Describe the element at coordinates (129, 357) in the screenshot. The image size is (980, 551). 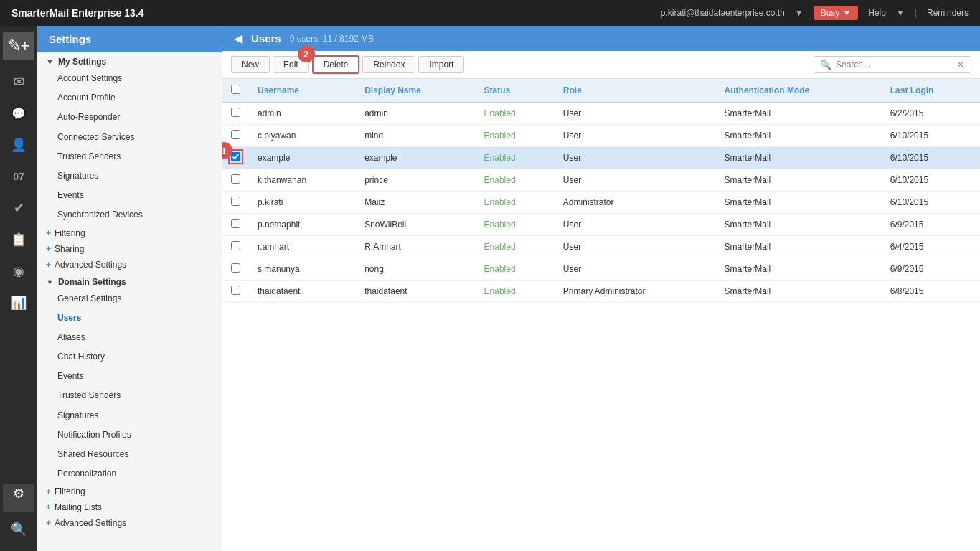
I see `sidebar-item-chat-history: Chat History` at that location.